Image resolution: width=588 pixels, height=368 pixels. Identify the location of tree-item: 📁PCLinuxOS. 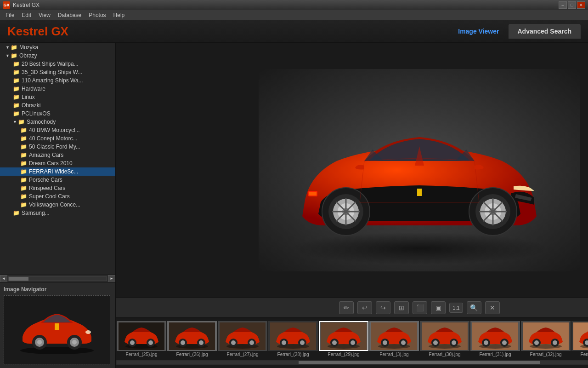
(58, 114).